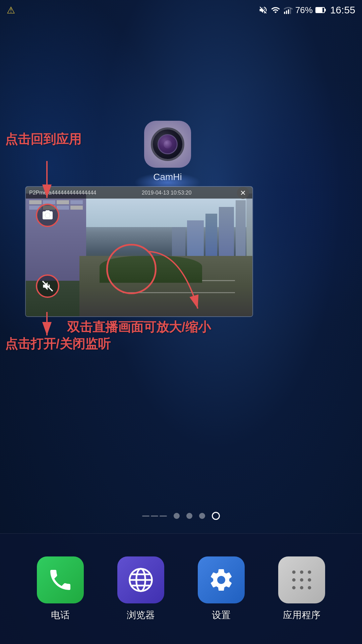  Describe the element at coordinates (302, 615) in the screenshot. I see `dock-label-apps: 应用程序` at that location.